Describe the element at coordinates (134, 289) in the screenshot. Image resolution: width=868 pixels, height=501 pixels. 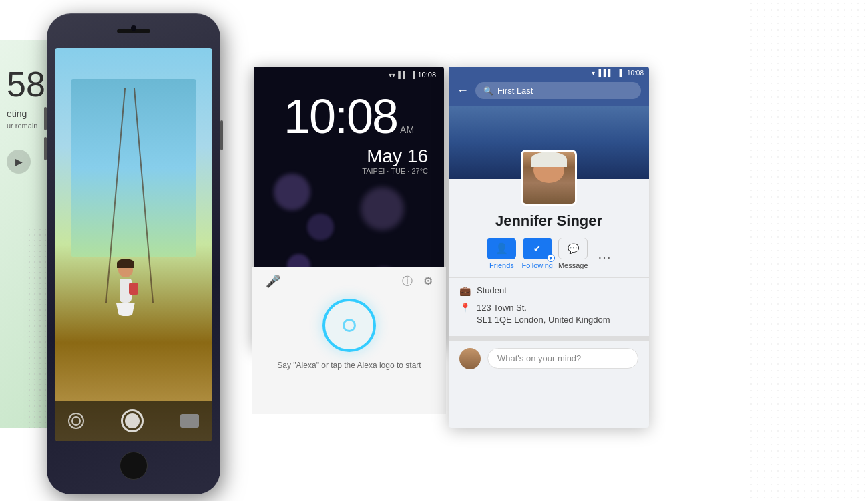
I see `girl-bag` at that location.